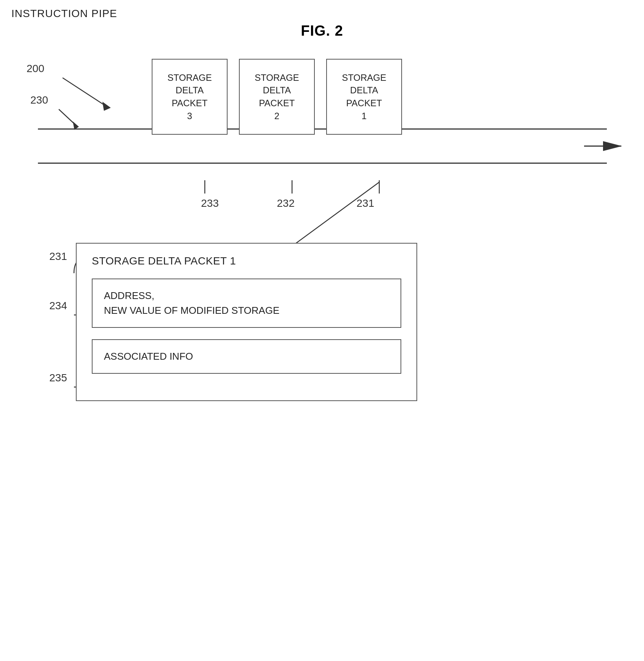 This screenshot has width=644, height=661. Describe the element at coordinates (58, 378) in the screenshot. I see `ref-235-label: 235` at that location.